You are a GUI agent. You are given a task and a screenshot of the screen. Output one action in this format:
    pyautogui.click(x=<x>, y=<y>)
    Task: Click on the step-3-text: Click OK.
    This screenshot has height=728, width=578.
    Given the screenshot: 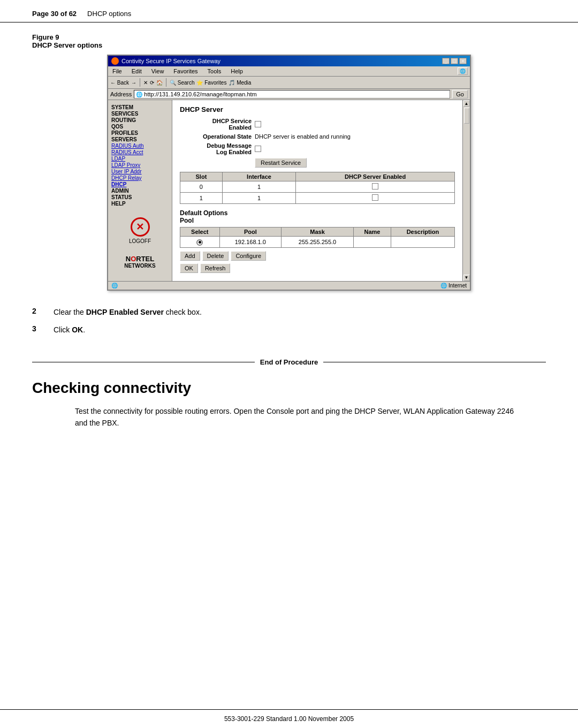 What is the action you would take?
    pyautogui.click(x=70, y=330)
    